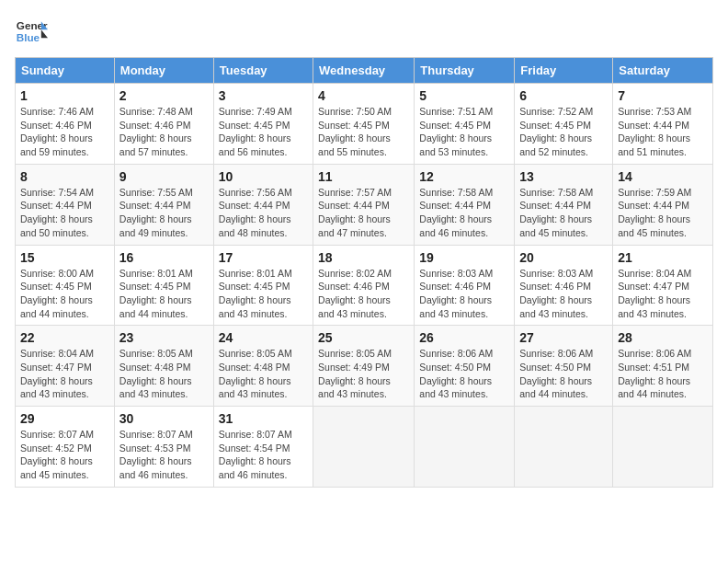 This screenshot has height=563, width=728. I want to click on day-cell: 25 Sunrise: 8:05 AM Sunset: 4:49 PM Dayl…, so click(364, 366).